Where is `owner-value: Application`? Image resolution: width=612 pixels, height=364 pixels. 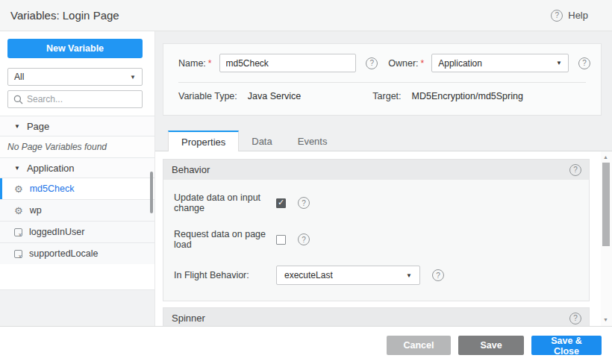 owner-value: Application is located at coordinates (460, 63).